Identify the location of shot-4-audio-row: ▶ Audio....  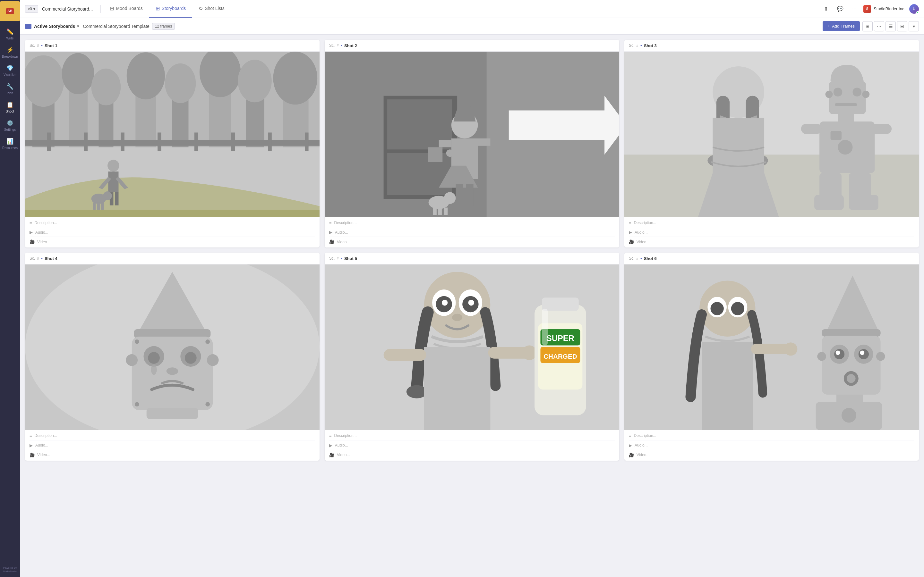
(172, 446).